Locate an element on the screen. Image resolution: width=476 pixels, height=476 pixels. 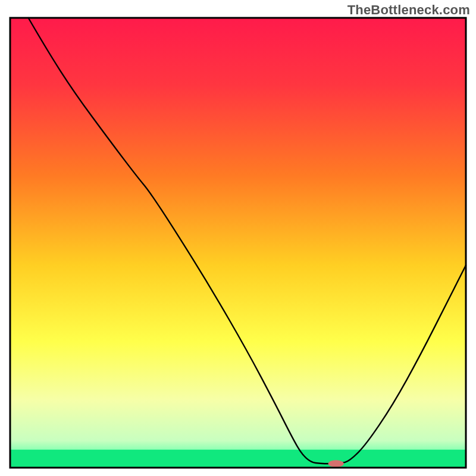
watermark-text: TheBottleneck.com is located at coordinates (409, 10).